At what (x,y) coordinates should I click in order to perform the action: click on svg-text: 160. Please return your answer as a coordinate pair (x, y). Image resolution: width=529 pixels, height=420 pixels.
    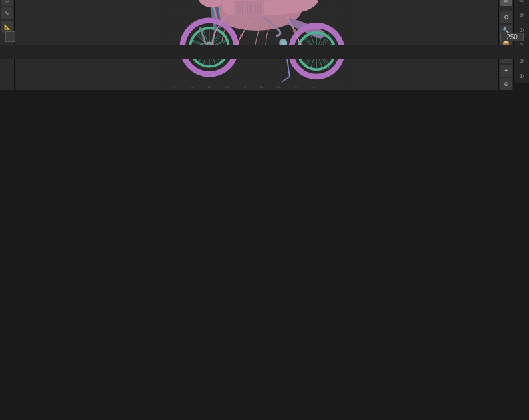
    Looking at the image, I should click on (245, 87).